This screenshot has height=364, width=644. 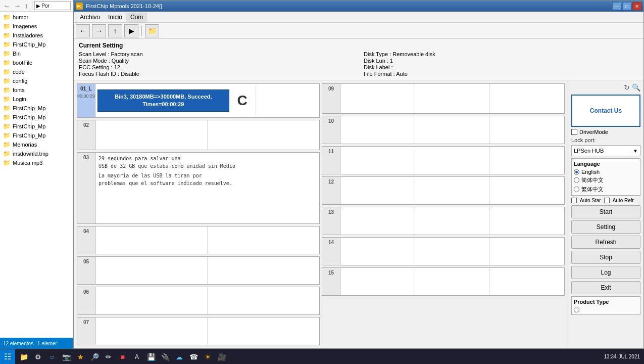 I want to click on taskbar-item: 🔌, so click(x=165, y=357).